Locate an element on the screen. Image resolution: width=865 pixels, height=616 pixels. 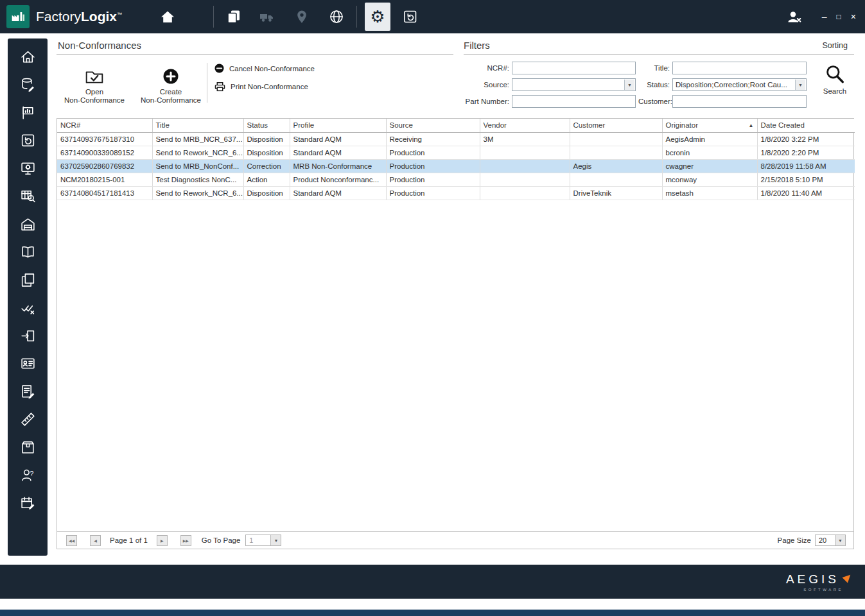
grid-search-icon is located at coordinates (28, 196).